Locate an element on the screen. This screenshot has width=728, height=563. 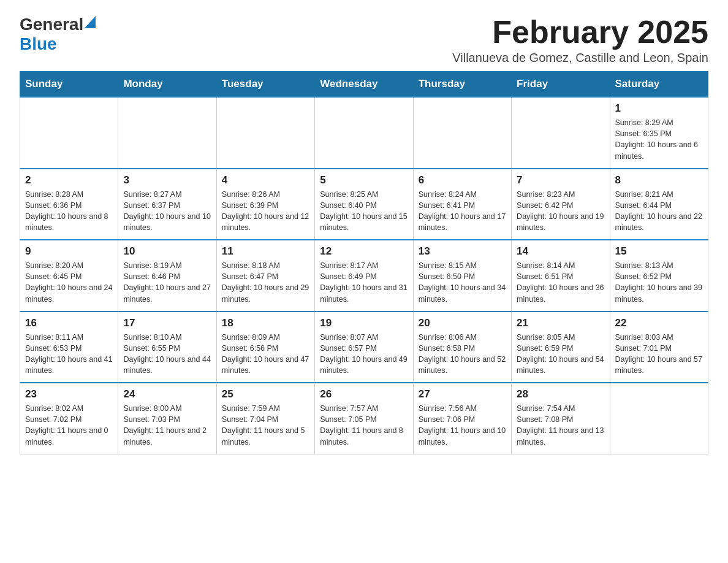
day-info: Sunrise: 8:24 AMSunset: 6:41 PMDaylight:… is located at coordinates (462, 211).